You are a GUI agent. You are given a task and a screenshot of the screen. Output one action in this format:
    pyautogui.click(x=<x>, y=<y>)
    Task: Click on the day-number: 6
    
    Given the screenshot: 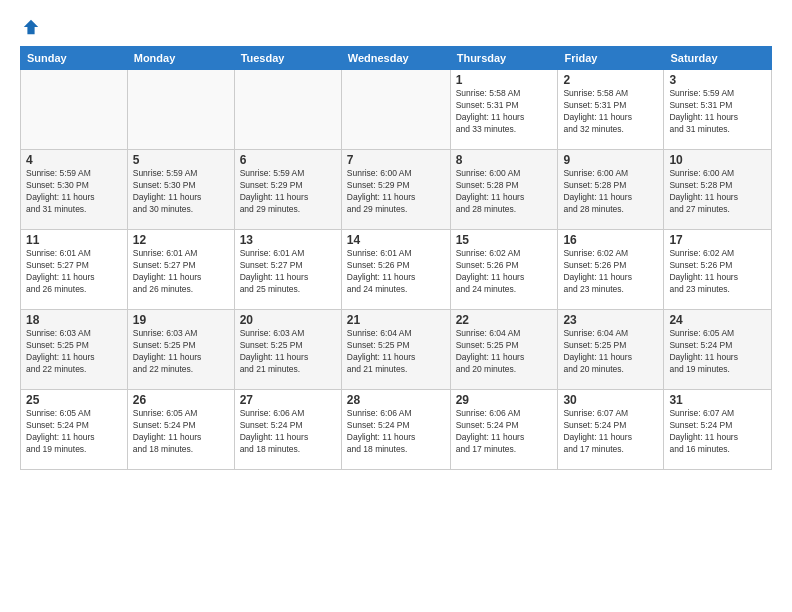 What is the action you would take?
    pyautogui.click(x=288, y=160)
    